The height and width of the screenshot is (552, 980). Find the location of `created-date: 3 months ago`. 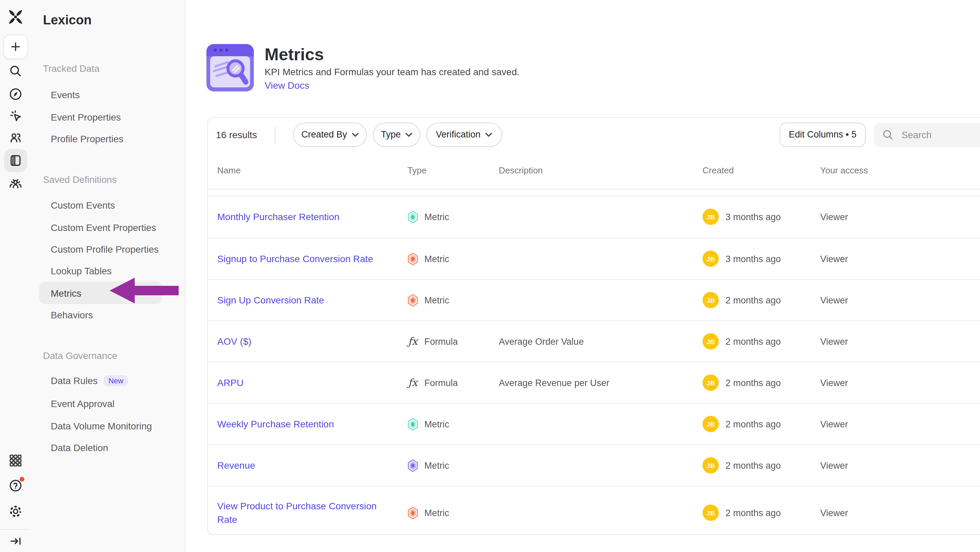

created-date: 3 months ago is located at coordinates (753, 217).